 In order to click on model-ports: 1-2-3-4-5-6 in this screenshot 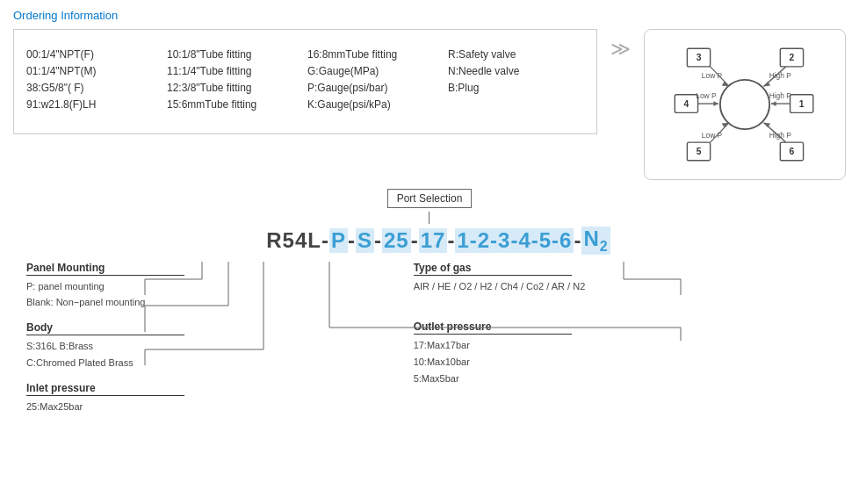, I will do `click(515, 241)`.